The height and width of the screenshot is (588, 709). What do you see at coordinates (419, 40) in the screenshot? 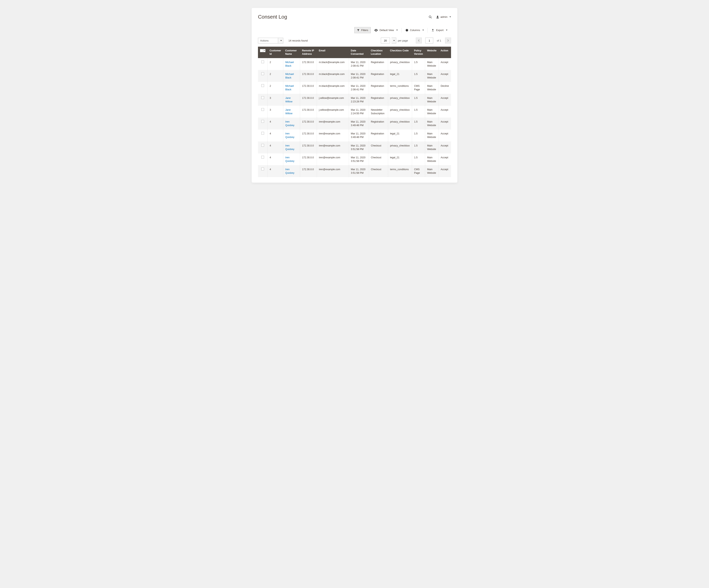
I see `prev-page-button` at bounding box center [419, 40].